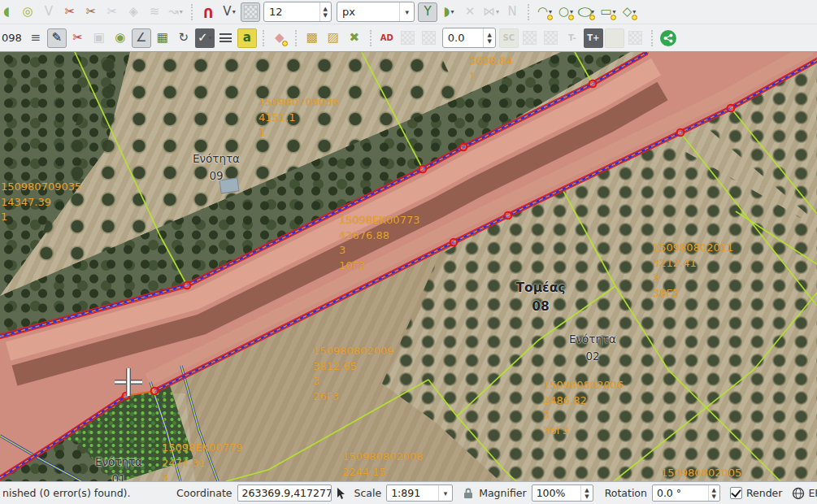 The height and width of the screenshot is (504, 817). Describe the element at coordinates (280, 38) in the screenshot. I see `polygon-overlay-icon: ◆` at that location.